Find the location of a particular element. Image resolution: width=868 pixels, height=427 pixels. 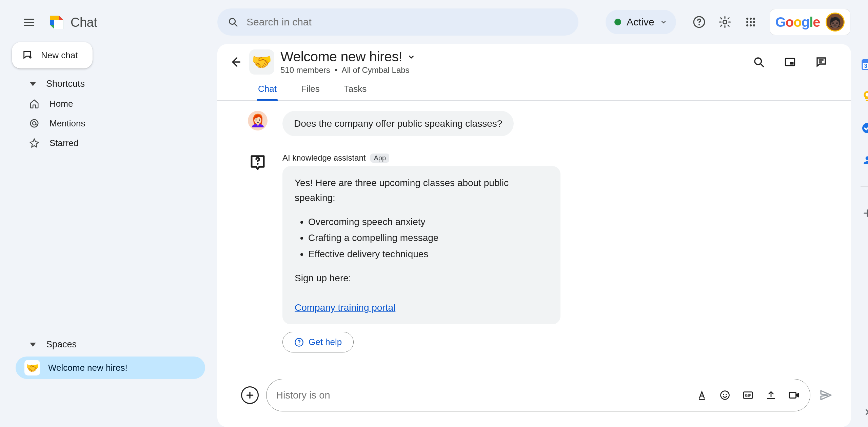

keep-app-icon is located at coordinates (864, 96).